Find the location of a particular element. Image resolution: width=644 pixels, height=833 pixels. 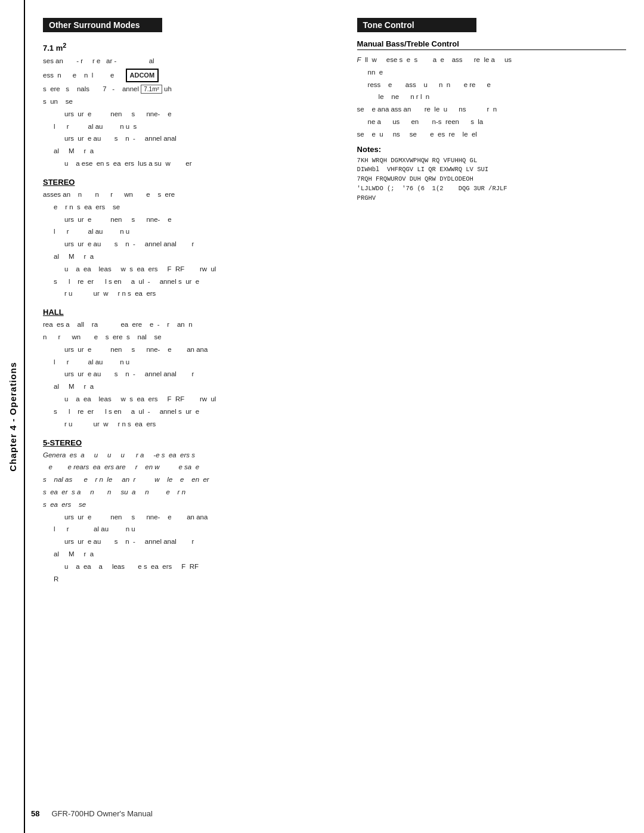

5-stereo-line-6: urs ur e nen s nne- e an ana is located at coordinates (191, 518).